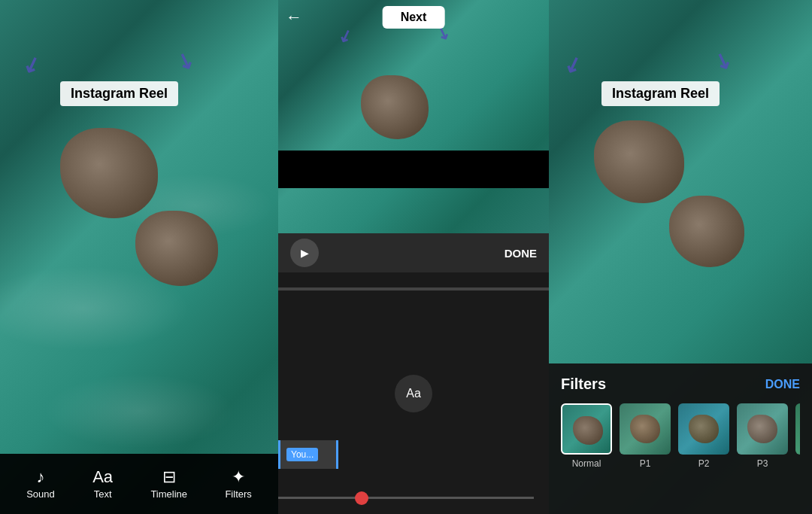 This screenshot has height=514, width=812. Describe the element at coordinates (406, 498) in the screenshot. I see `scrubber-bar` at that location.